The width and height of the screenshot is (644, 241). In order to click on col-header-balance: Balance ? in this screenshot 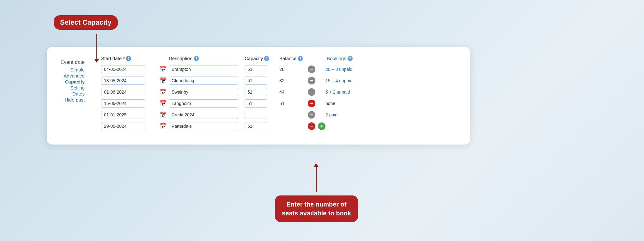, I will do `click(294, 58)`.